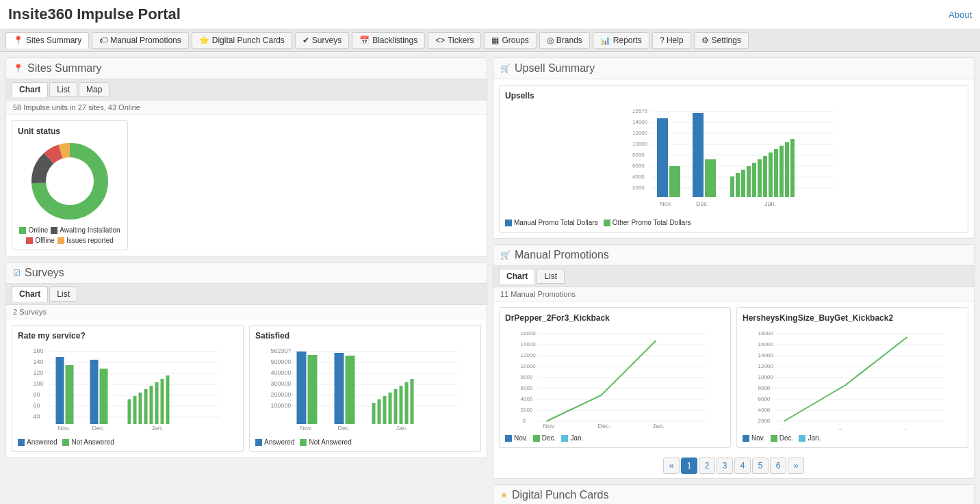  What do you see at coordinates (743, 466) in the screenshot?
I see `pagination-4: 4` at bounding box center [743, 466].